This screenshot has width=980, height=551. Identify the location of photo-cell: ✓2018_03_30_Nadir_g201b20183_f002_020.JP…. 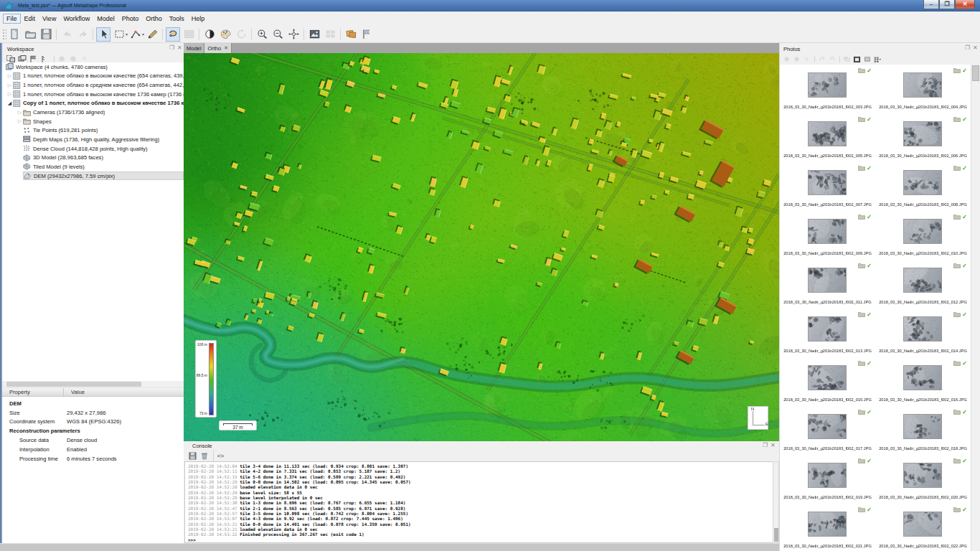
(923, 481).